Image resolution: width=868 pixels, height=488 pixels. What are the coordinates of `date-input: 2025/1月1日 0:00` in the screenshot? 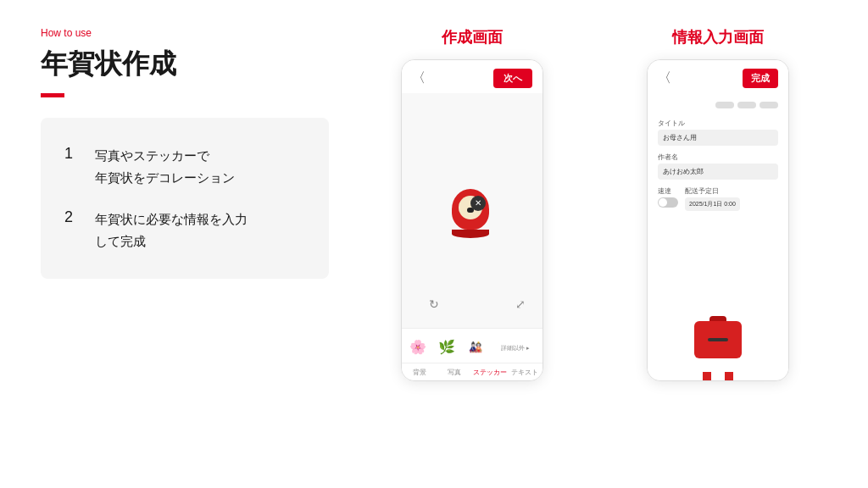 It's located at (712, 204).